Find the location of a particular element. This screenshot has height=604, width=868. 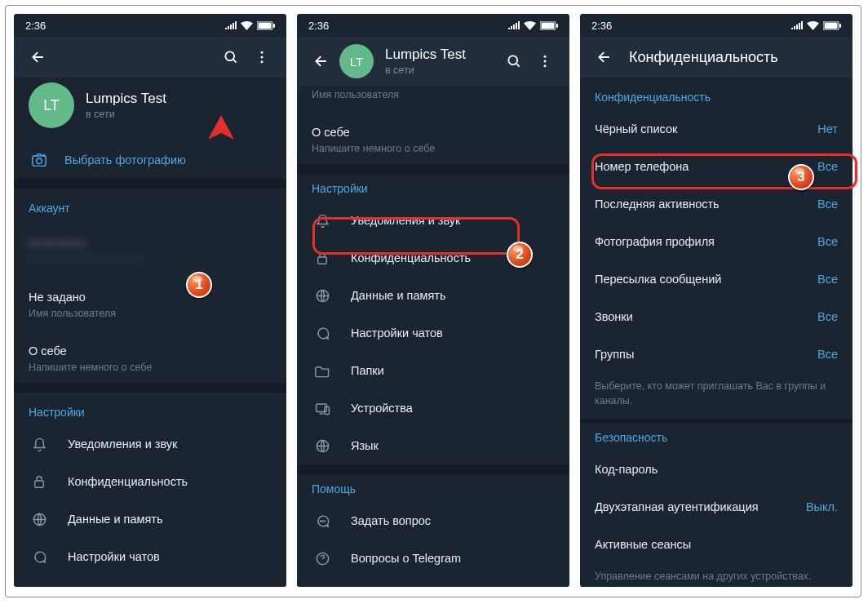

username-row: Не задано is located at coordinates (150, 294).